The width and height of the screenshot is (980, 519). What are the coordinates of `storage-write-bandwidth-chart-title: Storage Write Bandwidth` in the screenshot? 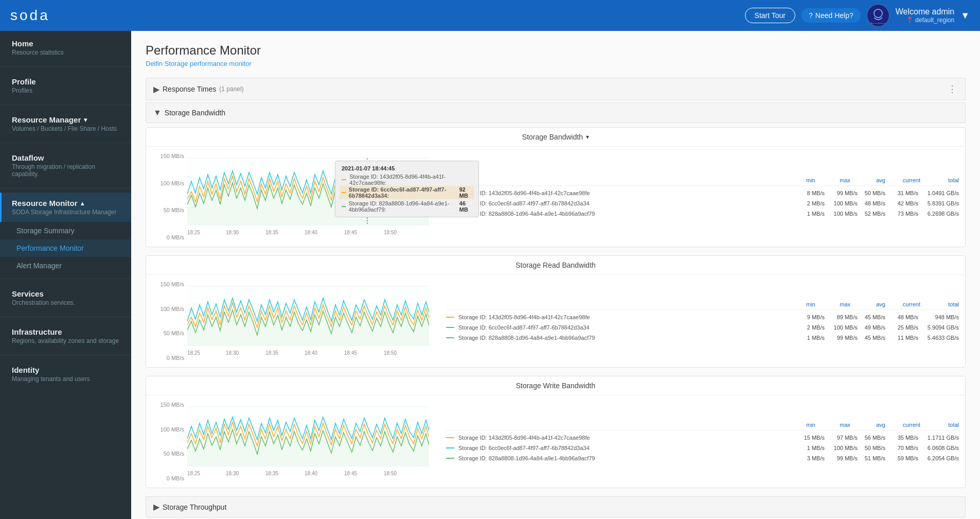 It's located at (556, 386).